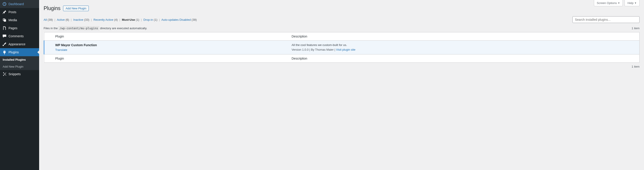 This screenshot has height=170, width=644. Describe the element at coordinates (636, 28) in the screenshot. I see `items-count-top: 1 item` at that location.